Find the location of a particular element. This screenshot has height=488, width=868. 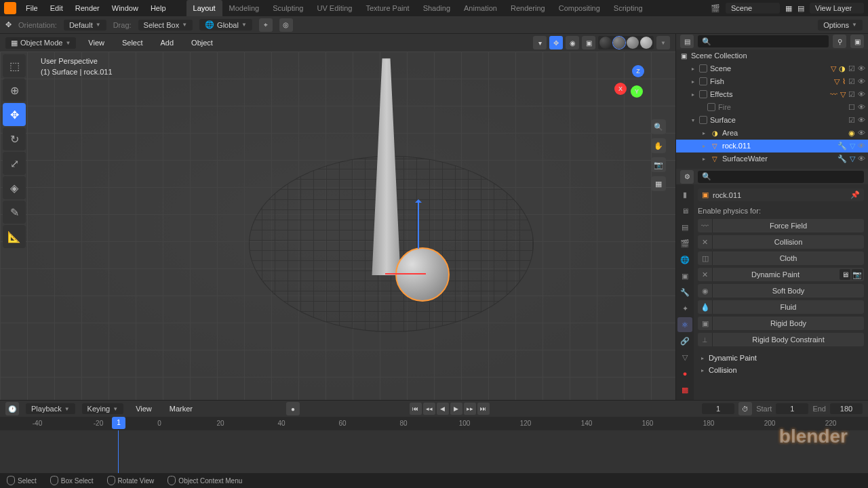

timeline-marker: Marker is located at coordinates (181, 409).